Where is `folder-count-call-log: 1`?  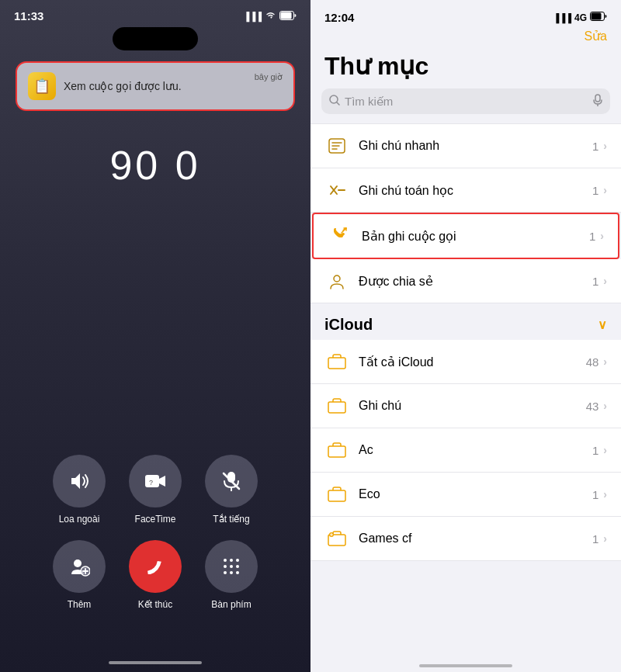
folder-count-call-log: 1 is located at coordinates (592, 236).